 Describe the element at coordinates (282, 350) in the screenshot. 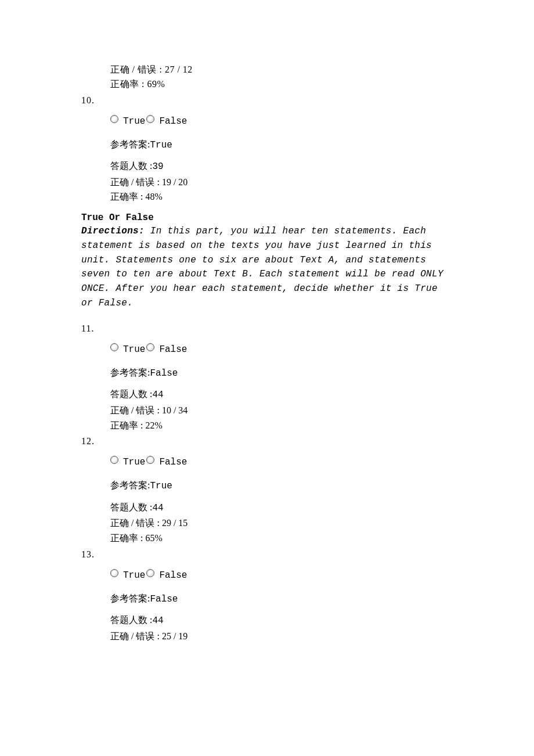

I see `q11-options: True False` at that location.